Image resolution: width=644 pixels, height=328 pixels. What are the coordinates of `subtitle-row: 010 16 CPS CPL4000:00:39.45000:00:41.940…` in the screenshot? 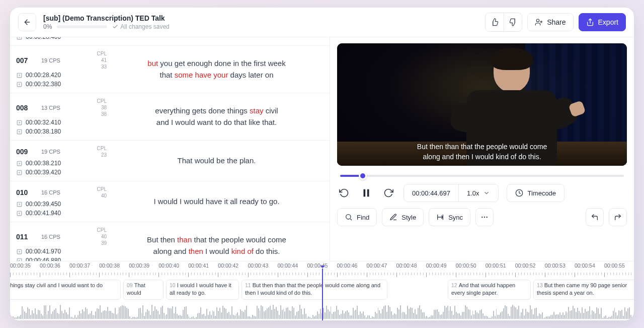 It's located at (170, 202).